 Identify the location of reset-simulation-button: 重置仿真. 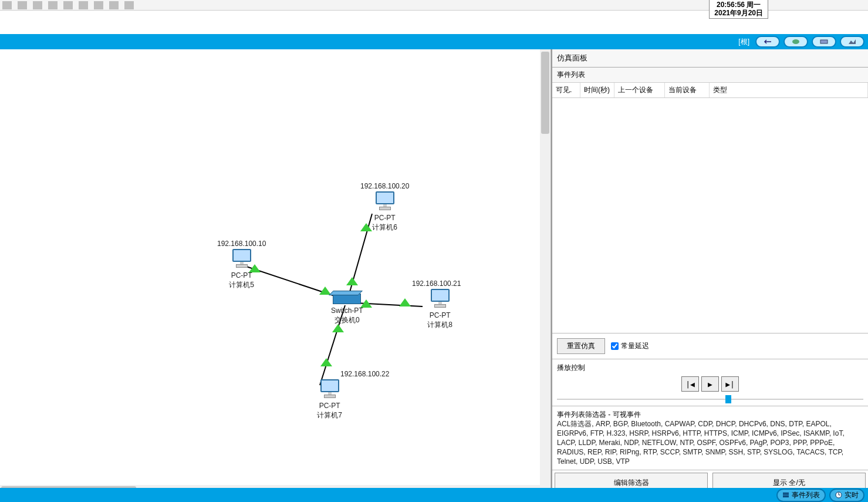
(581, 346).